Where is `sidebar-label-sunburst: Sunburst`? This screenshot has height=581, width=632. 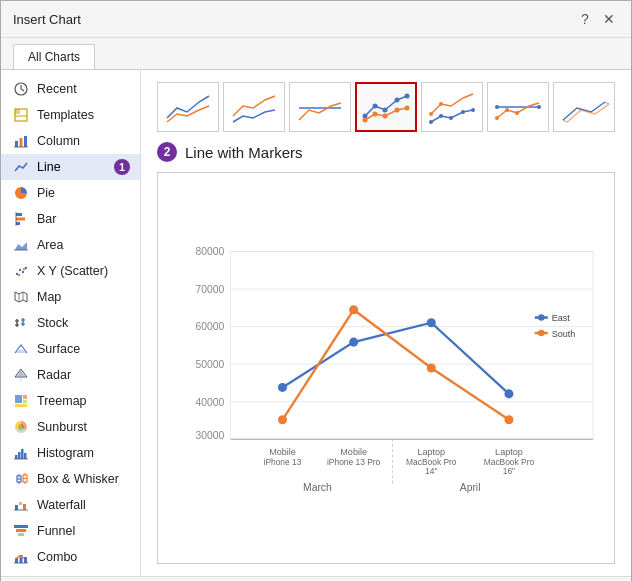 sidebar-label-sunburst: Sunburst is located at coordinates (62, 427).